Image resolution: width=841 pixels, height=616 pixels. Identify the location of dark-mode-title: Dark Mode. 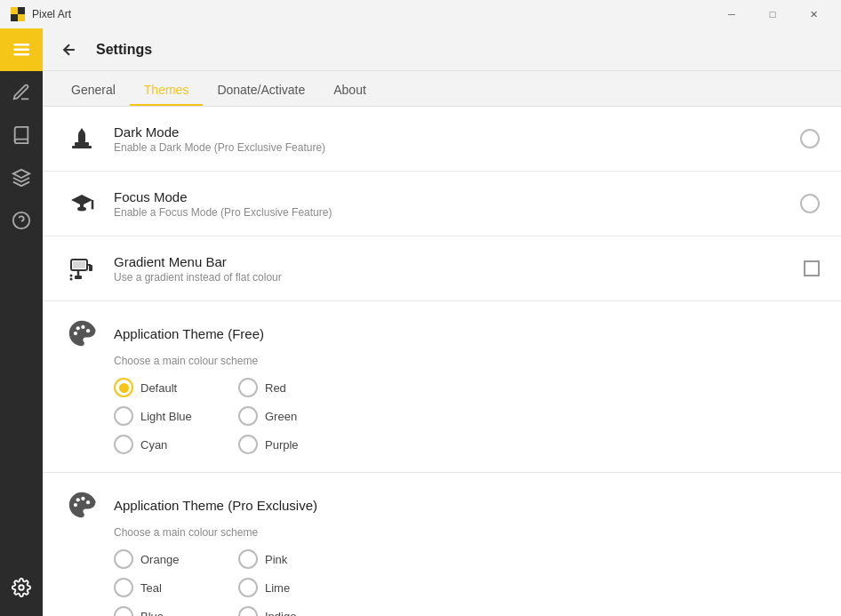
(450, 132).